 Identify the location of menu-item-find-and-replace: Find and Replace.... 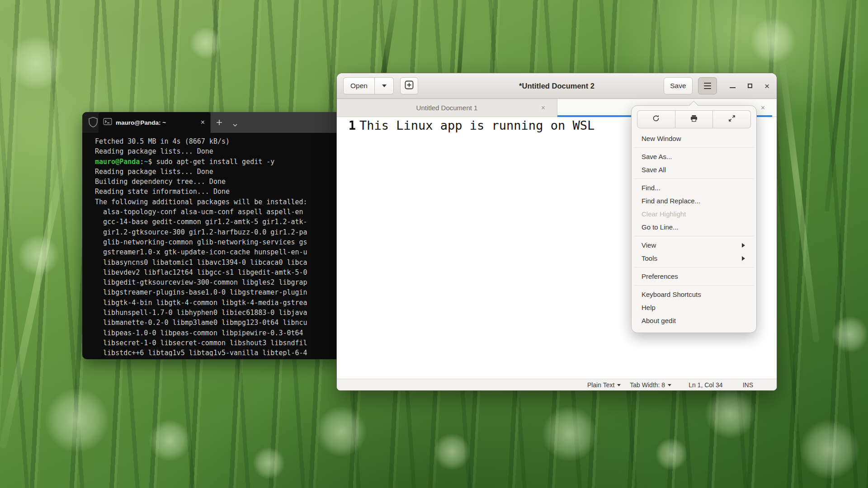
(694, 201).